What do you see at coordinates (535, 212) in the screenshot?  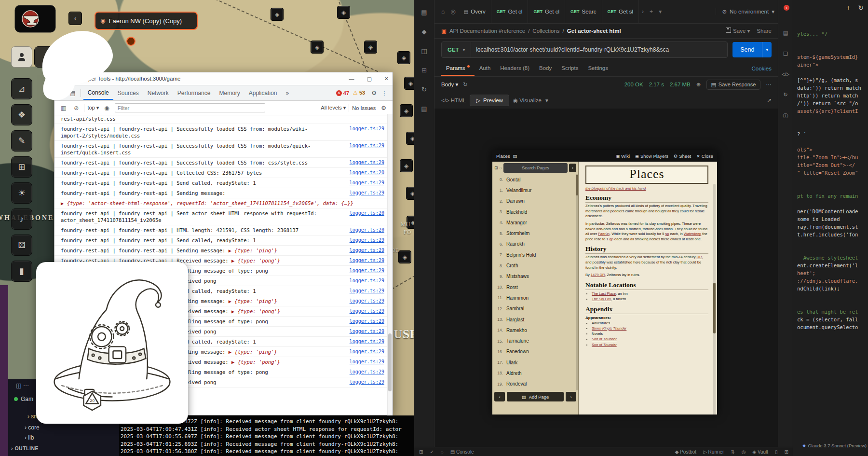 I see `journal-page-item: 3.Blackhold` at bounding box center [535, 212].